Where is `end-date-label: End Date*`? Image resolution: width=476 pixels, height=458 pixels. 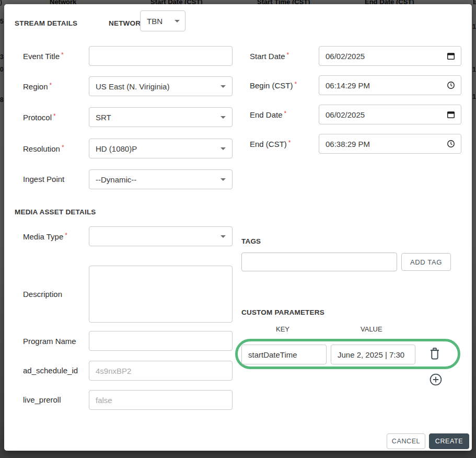 end-date-label: End Date* is located at coordinates (268, 115).